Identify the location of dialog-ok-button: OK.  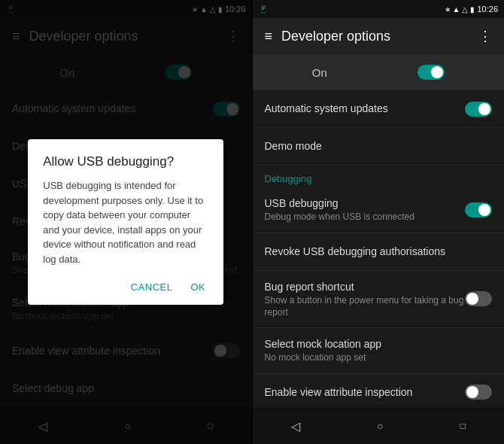
(198, 287).